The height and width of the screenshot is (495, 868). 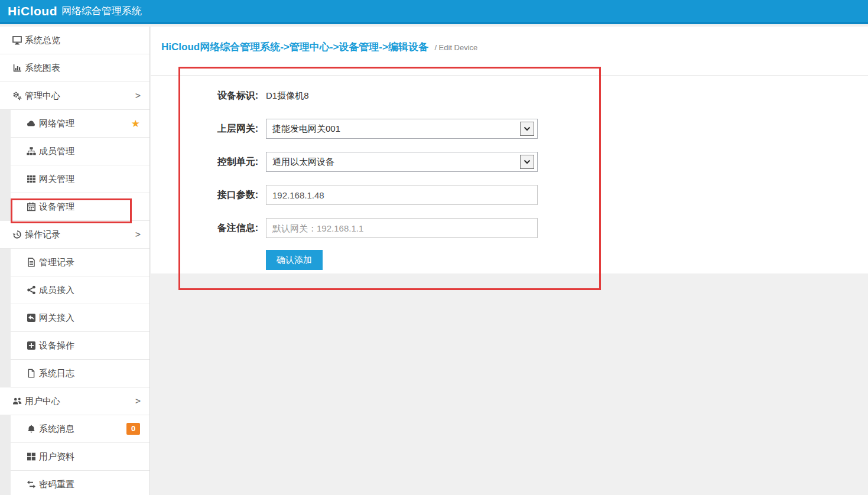 I want to click on file-text-icon, so click(x=31, y=262).